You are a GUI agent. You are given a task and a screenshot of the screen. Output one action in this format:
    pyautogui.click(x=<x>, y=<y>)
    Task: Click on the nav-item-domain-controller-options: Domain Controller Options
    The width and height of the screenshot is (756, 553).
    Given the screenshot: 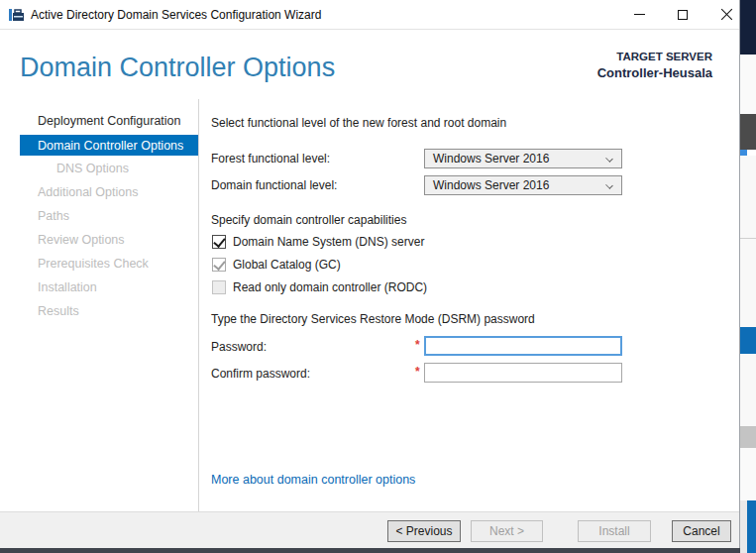 What is the action you would take?
    pyautogui.click(x=109, y=145)
    